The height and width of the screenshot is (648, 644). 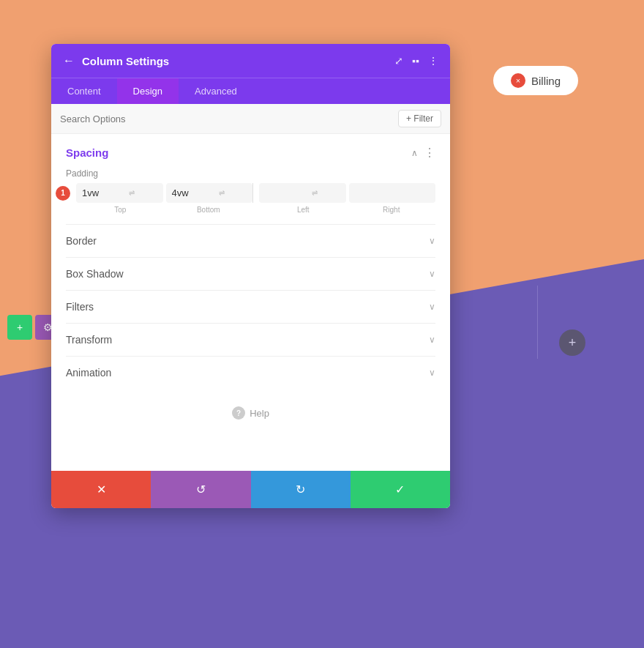 I want to click on redo-button: ↻, so click(x=301, y=489).